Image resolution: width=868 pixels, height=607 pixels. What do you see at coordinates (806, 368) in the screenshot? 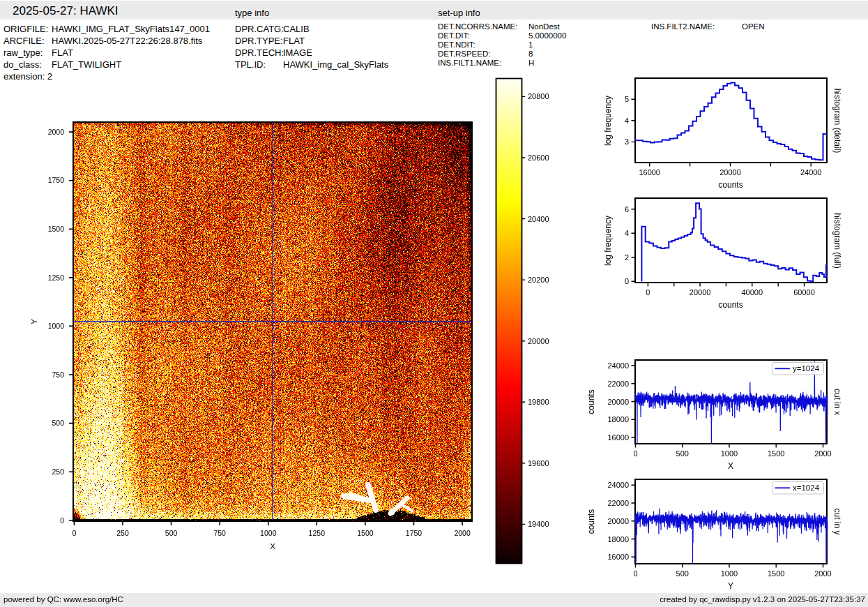
I see `svg-text: y=1024` at bounding box center [806, 368].